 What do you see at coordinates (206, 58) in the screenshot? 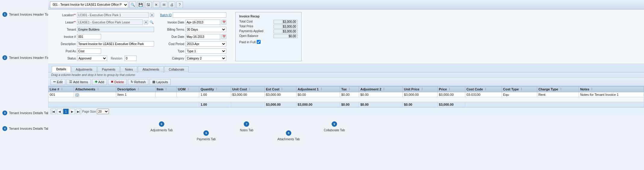
I see `category-select: Category 2` at bounding box center [206, 58].